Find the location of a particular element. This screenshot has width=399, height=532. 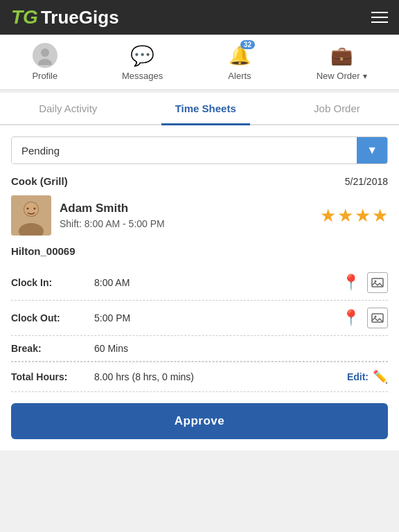

edit-label: Edit: is located at coordinates (357, 377).